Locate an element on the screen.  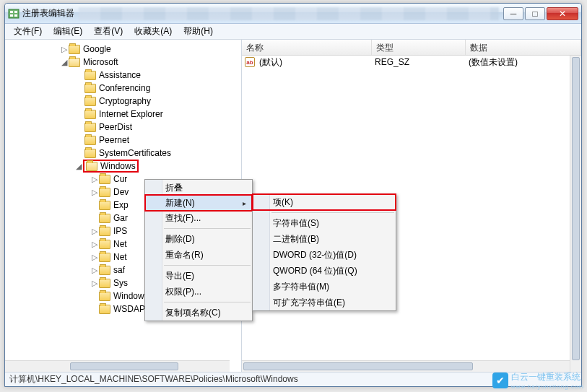
close-button: ✕ is located at coordinates (562, 14).